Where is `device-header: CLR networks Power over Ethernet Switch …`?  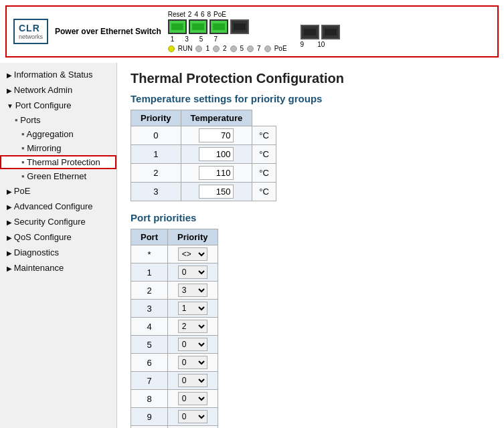
device-header: CLR networks Power over Ethernet Switch … is located at coordinates (252, 31).